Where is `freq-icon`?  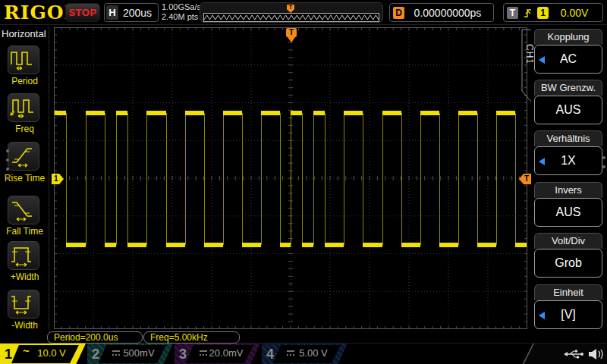
freq-icon is located at coordinates (24, 108).